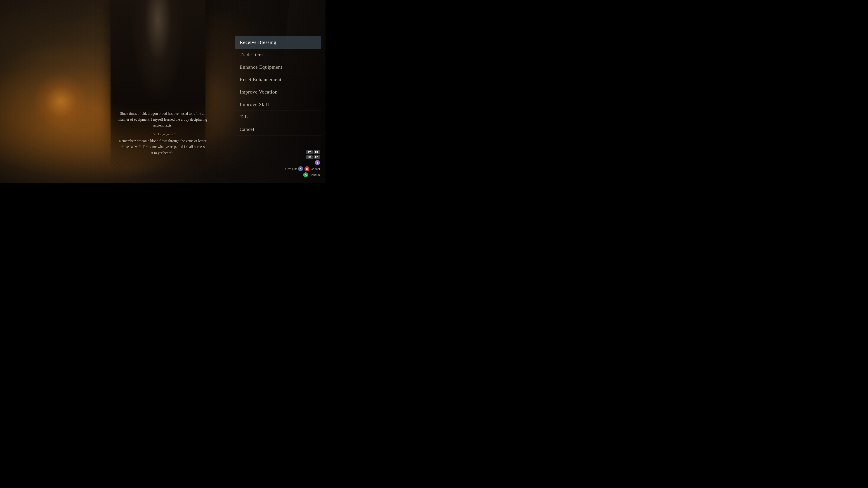 This screenshot has width=868, height=488. Describe the element at coordinates (278, 129) in the screenshot. I see `menu-item-cancel: Cancel` at that location.